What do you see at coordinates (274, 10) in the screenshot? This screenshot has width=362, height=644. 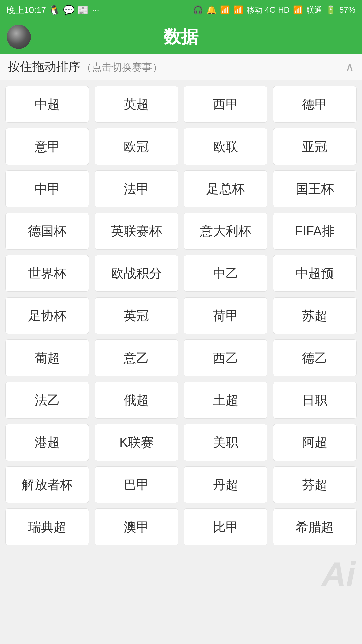 I see `status-right: 🎧 🔔 📶 📶 移动 4G HD 📶 联通 🔋 57%` at bounding box center [274, 10].